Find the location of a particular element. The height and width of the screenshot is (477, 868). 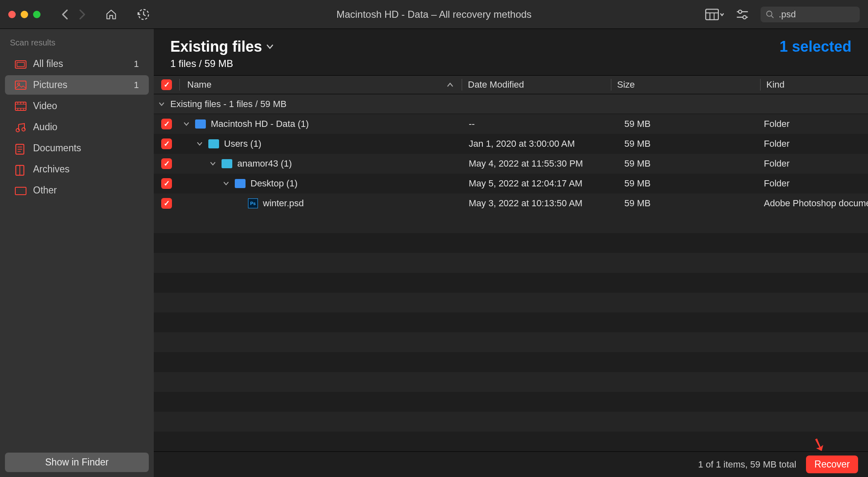

view-mode-button is located at coordinates (715, 14).